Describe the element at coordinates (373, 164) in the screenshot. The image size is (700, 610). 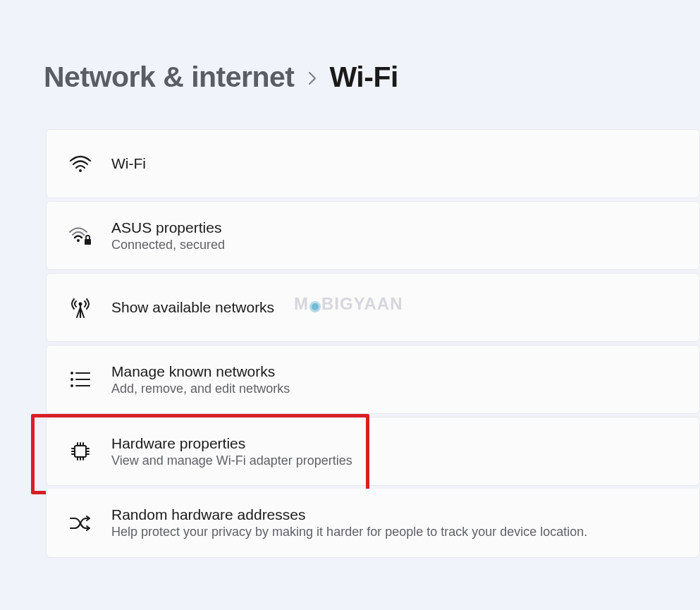
I see `wifi-toggle-card: Wi-Fi` at that location.